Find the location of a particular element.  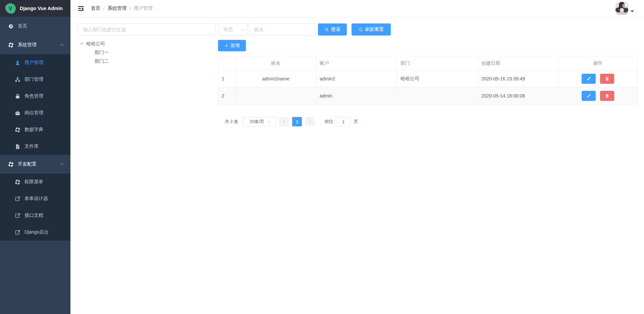

next-page-button is located at coordinates (310, 122).